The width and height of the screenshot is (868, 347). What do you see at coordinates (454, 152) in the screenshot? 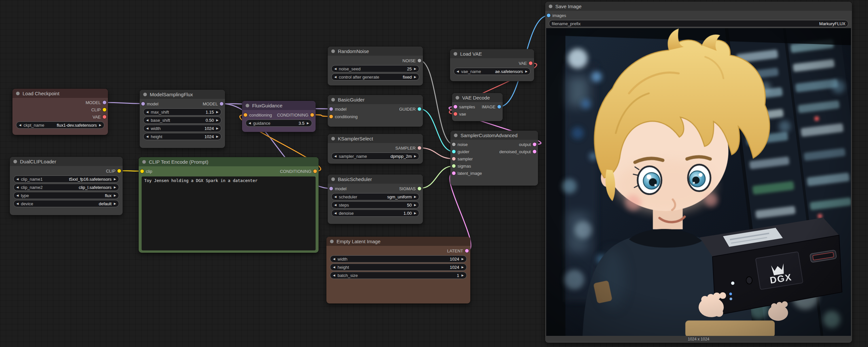
I see `input-port-guider` at bounding box center [454, 152].